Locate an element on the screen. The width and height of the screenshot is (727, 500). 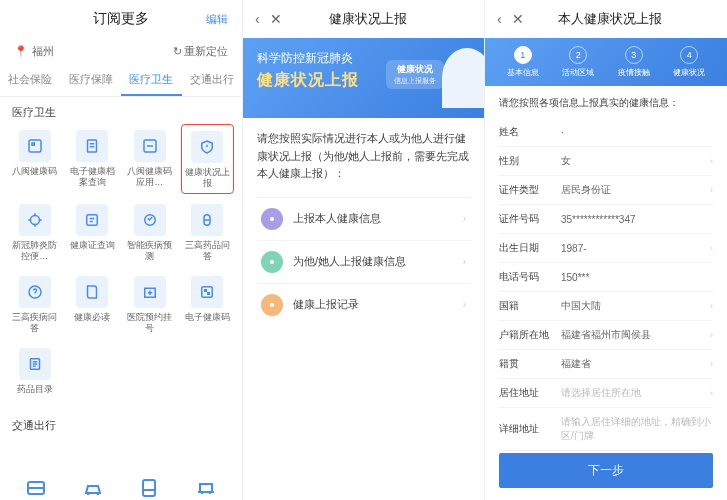
step-number: 4 is located at coordinates (689, 55).